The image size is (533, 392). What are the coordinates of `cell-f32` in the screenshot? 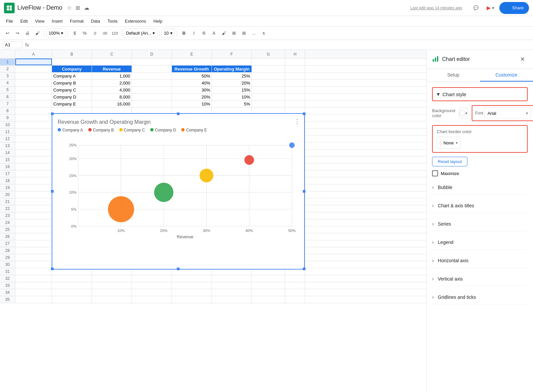 It's located at (232, 279).